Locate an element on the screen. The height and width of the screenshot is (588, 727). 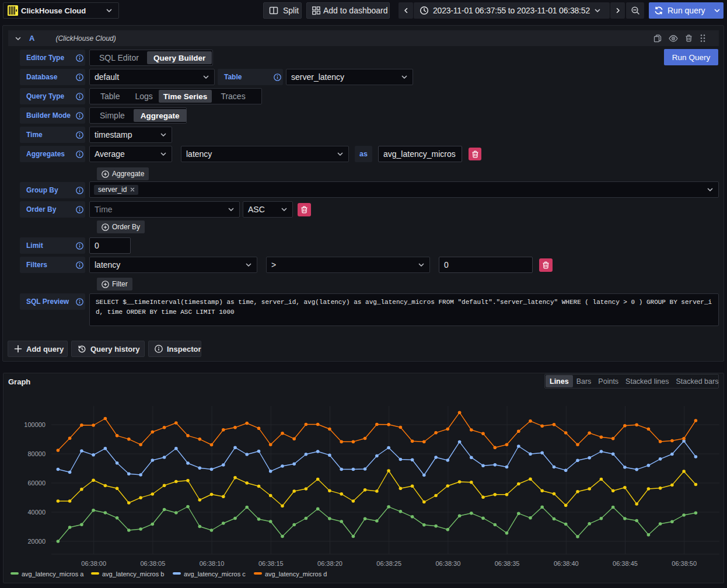
svg-text: 06:38:30 is located at coordinates (448, 564).